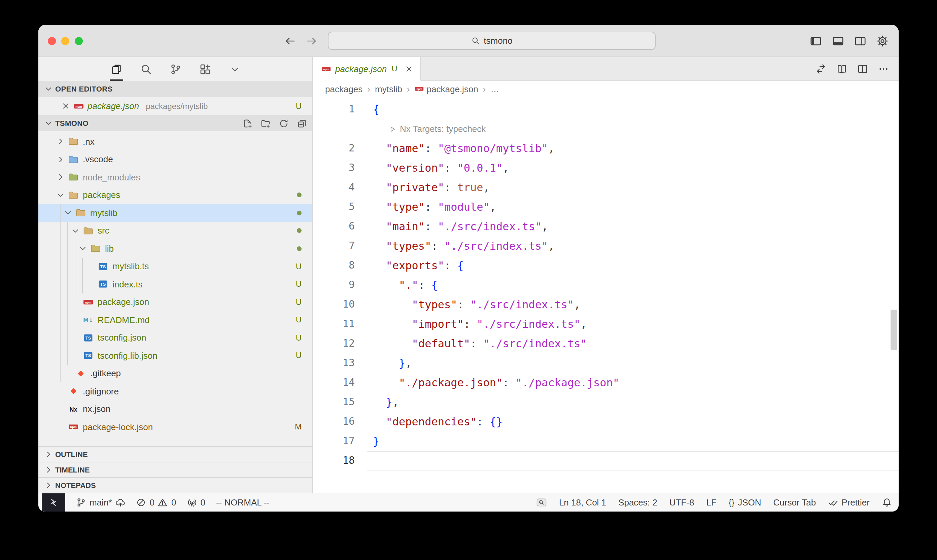  Describe the element at coordinates (389, 89) in the screenshot. I see `breadcrumb-item: mytslib` at that location.